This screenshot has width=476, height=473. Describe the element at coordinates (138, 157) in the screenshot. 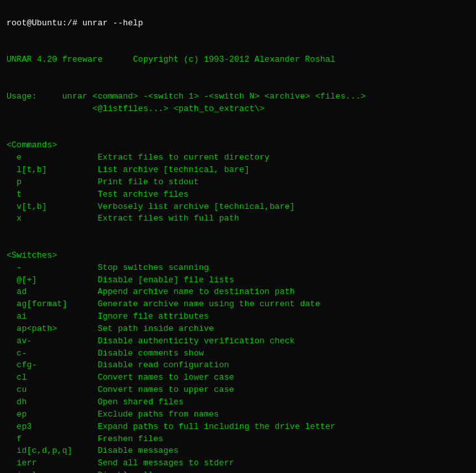

I see `cmd-e: e Extract files to current directory` at that location.